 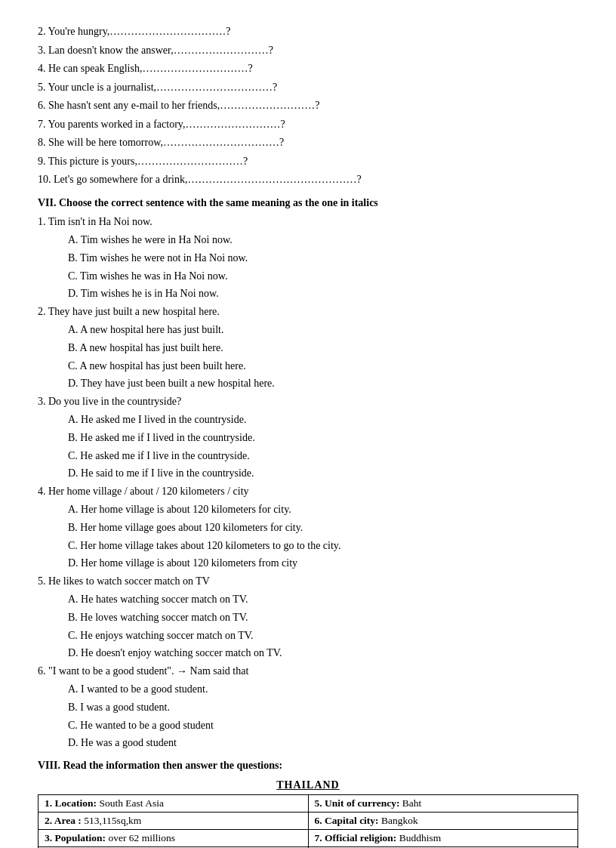 What do you see at coordinates (323, 348) in the screenshot?
I see `q2-optB: B. A new hospital has just built here.` at bounding box center [323, 348].